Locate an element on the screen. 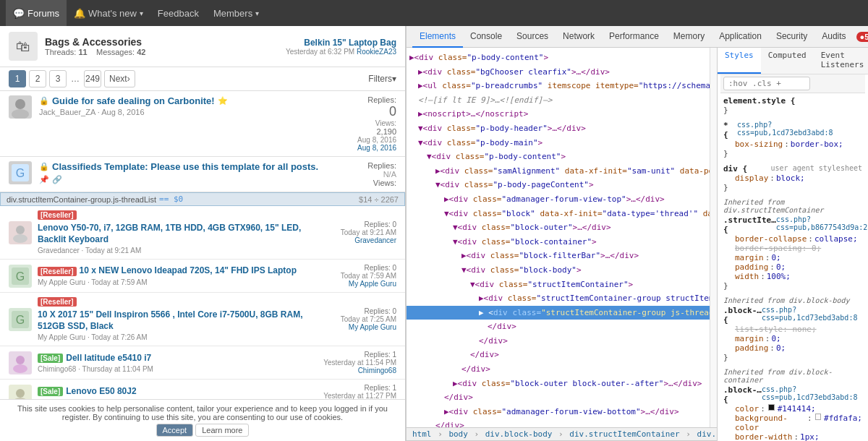 This screenshot has height=441, width=868. blockbody-source: css.php?css=pub,1cd73ebd3abd:8 is located at coordinates (812, 315).